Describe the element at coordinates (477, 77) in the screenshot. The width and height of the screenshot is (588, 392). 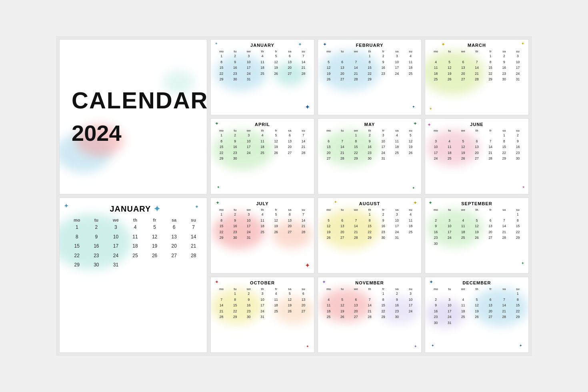
I see `march-cell: ✦ ✦ ✦ MARCH motuwethfrsasu 123 45678910 …` at that location.